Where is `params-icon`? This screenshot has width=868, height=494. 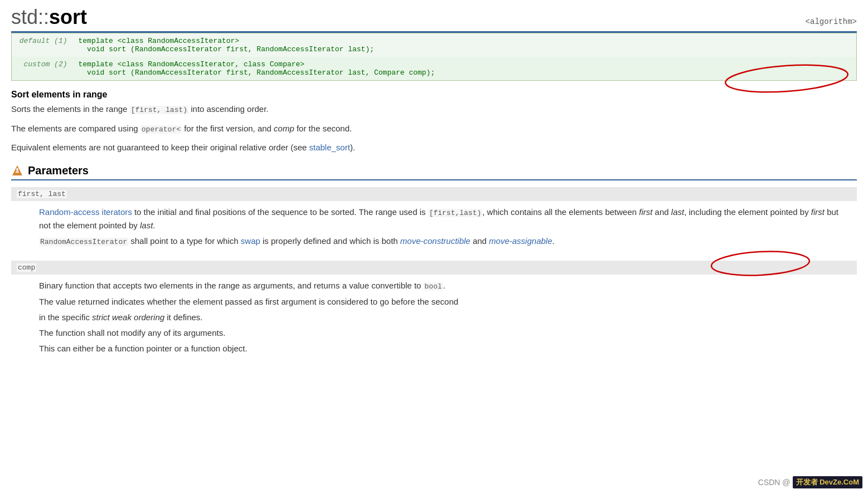 params-icon is located at coordinates (17, 170).